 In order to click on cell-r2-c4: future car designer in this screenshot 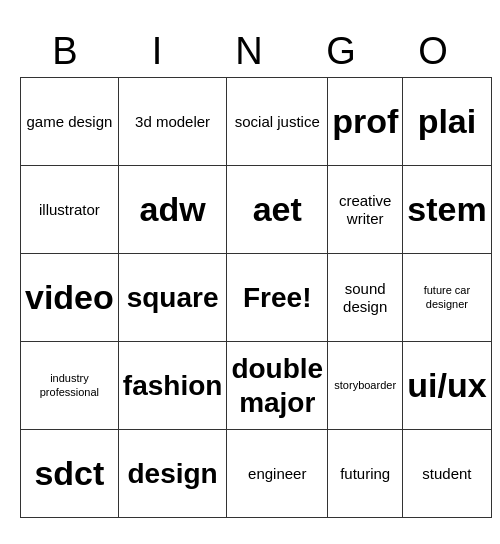, I will do `click(447, 298)`.